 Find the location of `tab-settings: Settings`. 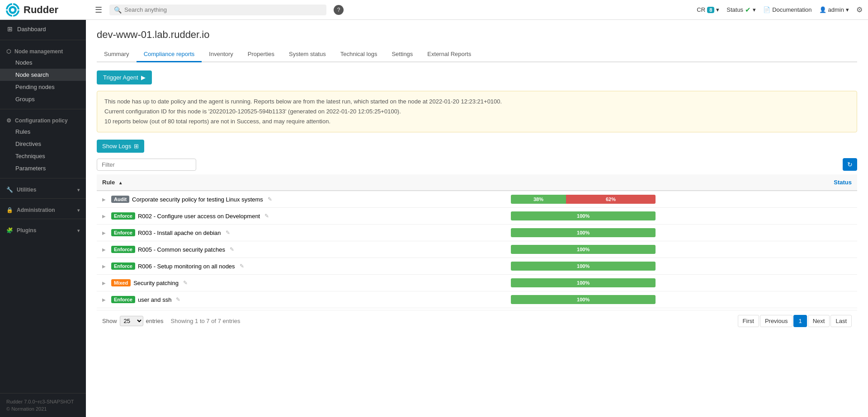

tab-settings: Settings is located at coordinates (402, 55).